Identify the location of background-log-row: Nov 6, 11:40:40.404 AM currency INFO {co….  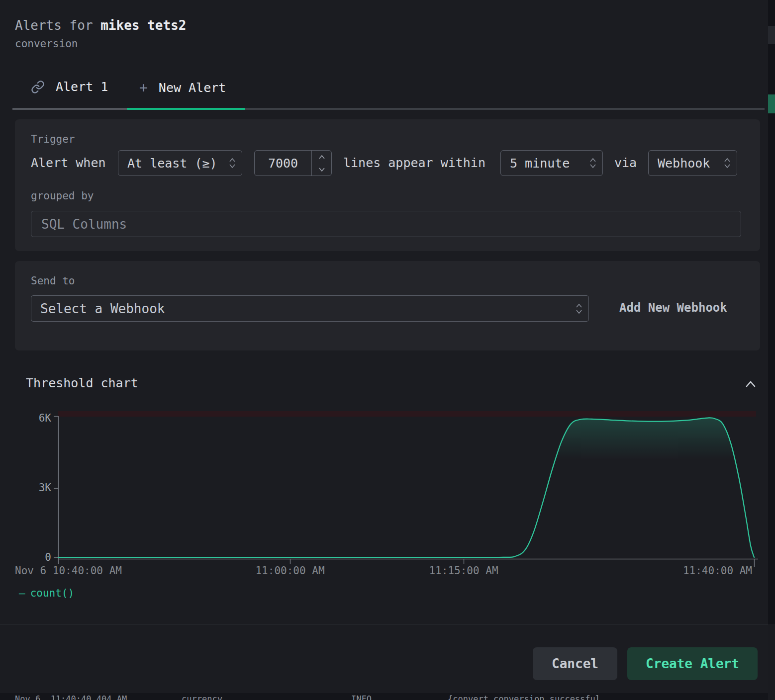
(384, 697).